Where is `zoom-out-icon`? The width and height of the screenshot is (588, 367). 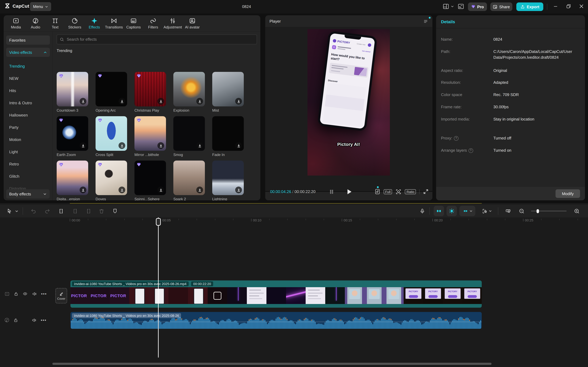
zoom-out-icon is located at coordinates (521, 211).